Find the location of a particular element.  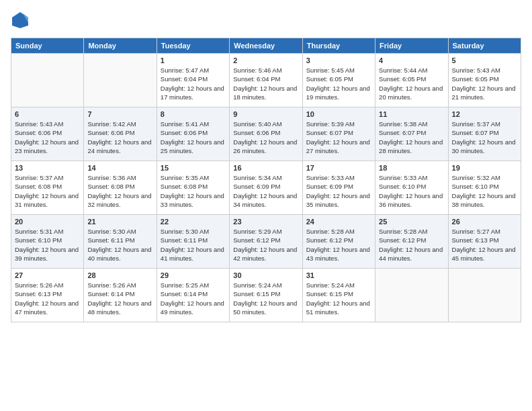

day-info: Sunrise: 5:47 AM Sunset: 6:04 PM Dayligh… is located at coordinates (193, 83).